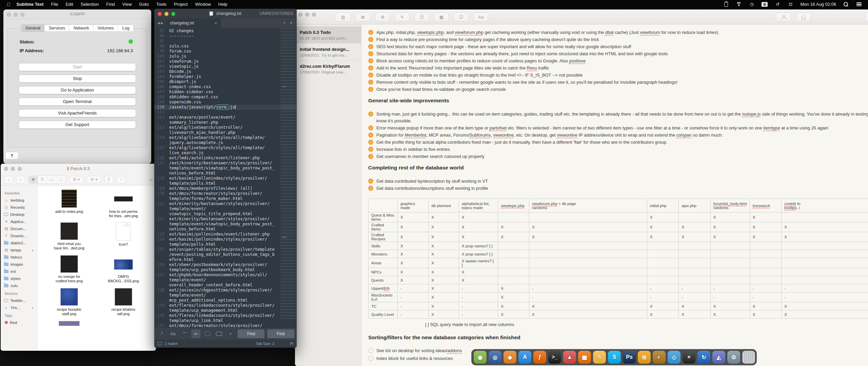 The height and width of the screenshot is (366, 868). I want to click on toolbar-overflow-chevrons: », so click(151, 180).